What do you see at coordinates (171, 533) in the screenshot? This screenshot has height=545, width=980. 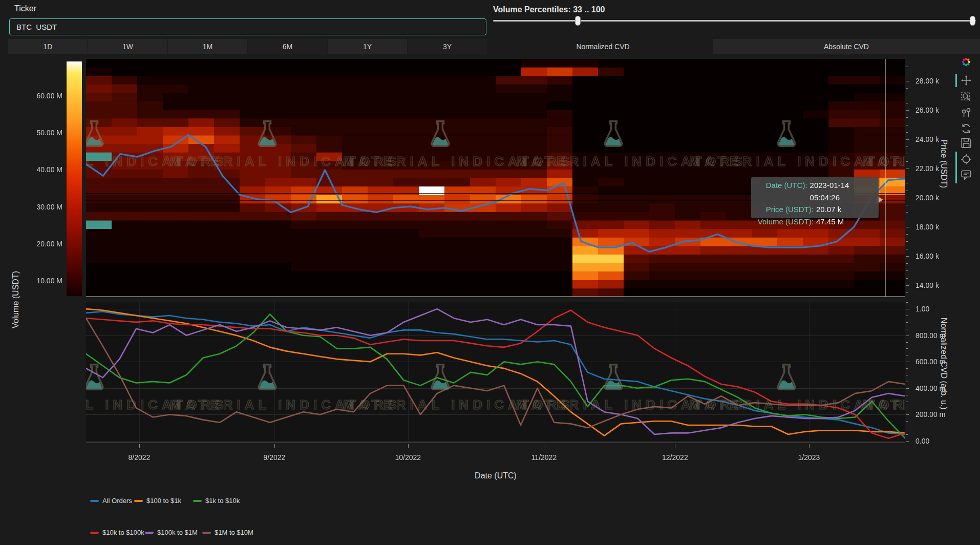 I see `legend-item-100k-1m: $100k to $1M` at bounding box center [171, 533].